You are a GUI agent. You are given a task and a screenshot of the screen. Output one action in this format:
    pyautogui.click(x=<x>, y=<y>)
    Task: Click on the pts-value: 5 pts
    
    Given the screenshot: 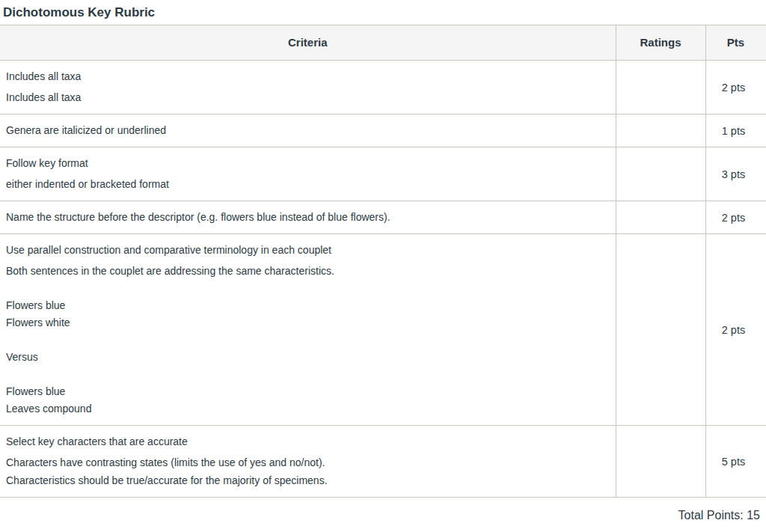 What is the action you would take?
    pyautogui.click(x=736, y=462)
    